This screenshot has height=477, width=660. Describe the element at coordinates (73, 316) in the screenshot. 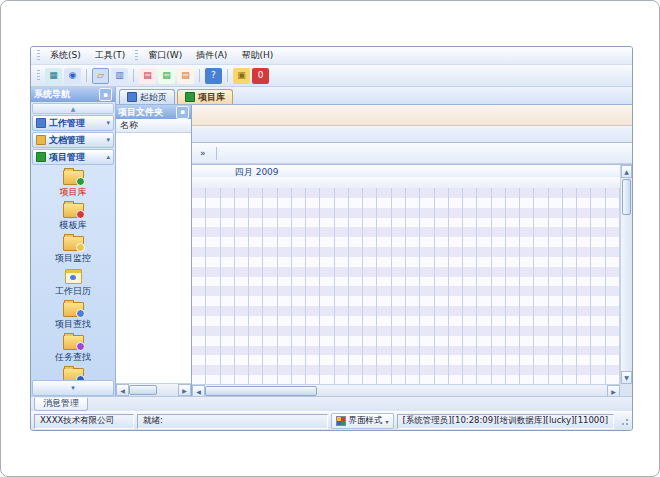

I see `sidebar-item-4: 项目查找` at that location.